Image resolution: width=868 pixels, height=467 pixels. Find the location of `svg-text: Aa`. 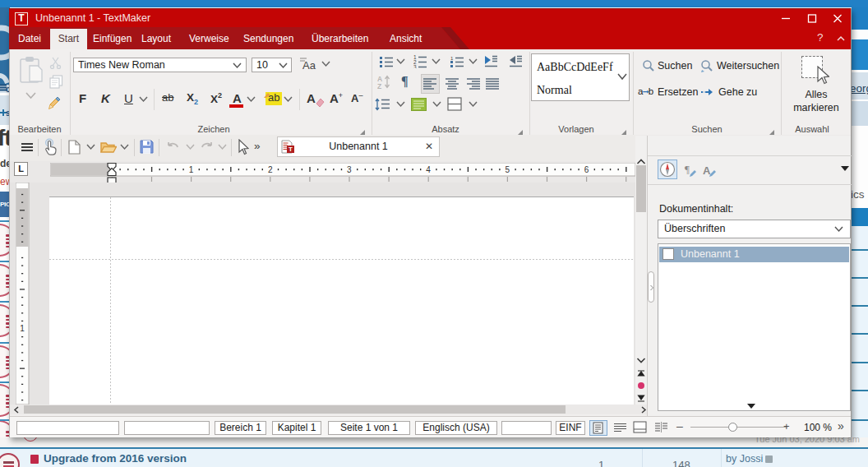

svg-text: Aa is located at coordinates (309, 65).